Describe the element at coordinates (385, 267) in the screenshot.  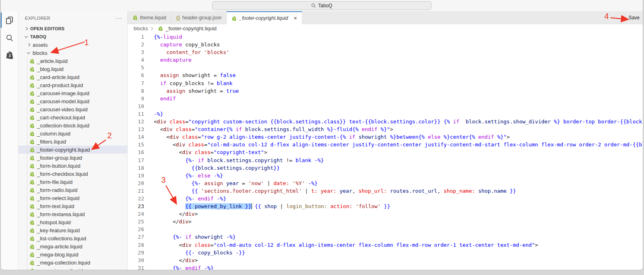
I see `code-line: 31{%- endif -%}` at that location.